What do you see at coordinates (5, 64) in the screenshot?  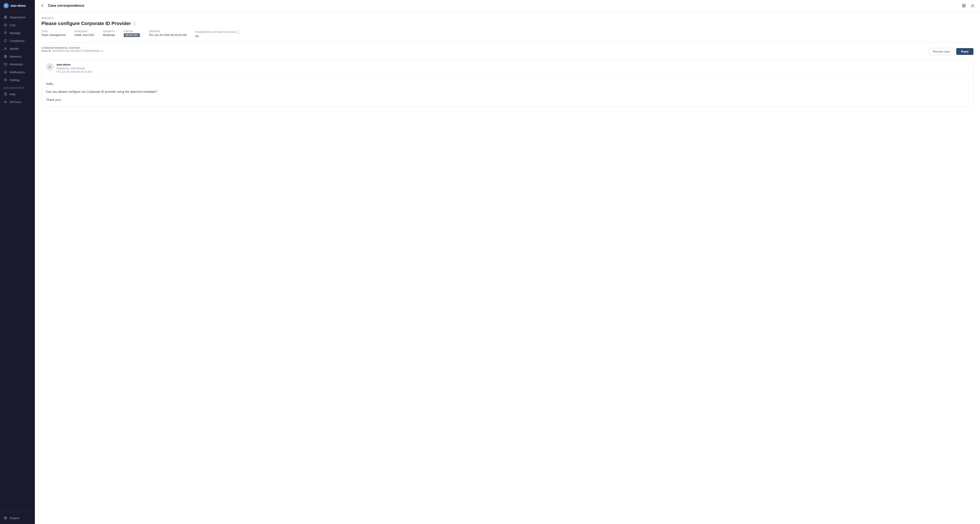 I see `workloads-icon` at bounding box center [5, 64].